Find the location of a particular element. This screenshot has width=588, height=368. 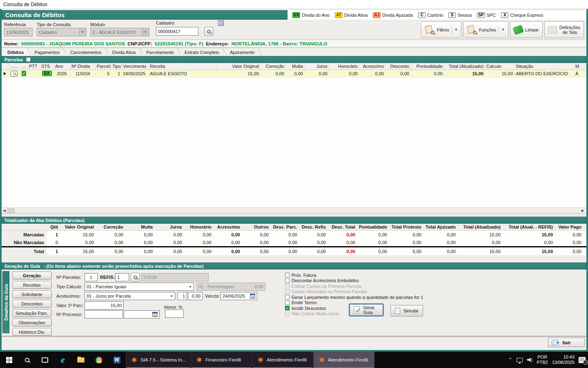

grid-col-extra: M is located at coordinates (580, 66).